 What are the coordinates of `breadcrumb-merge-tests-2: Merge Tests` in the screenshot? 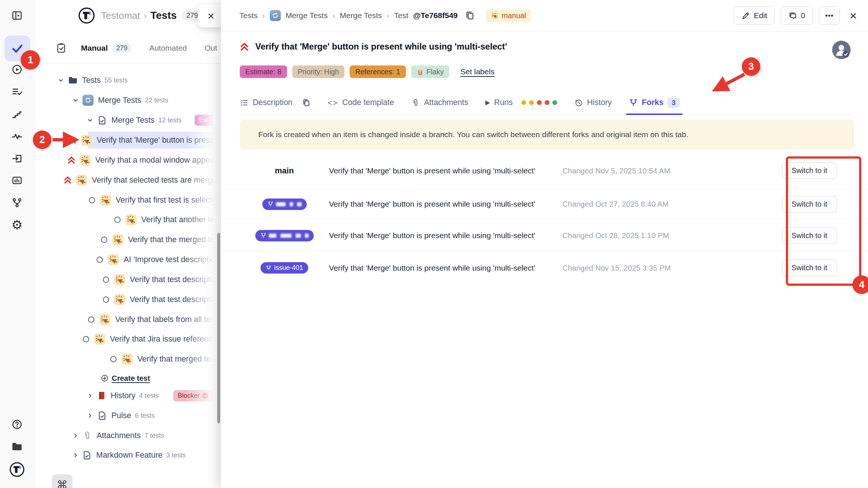 It's located at (361, 16).